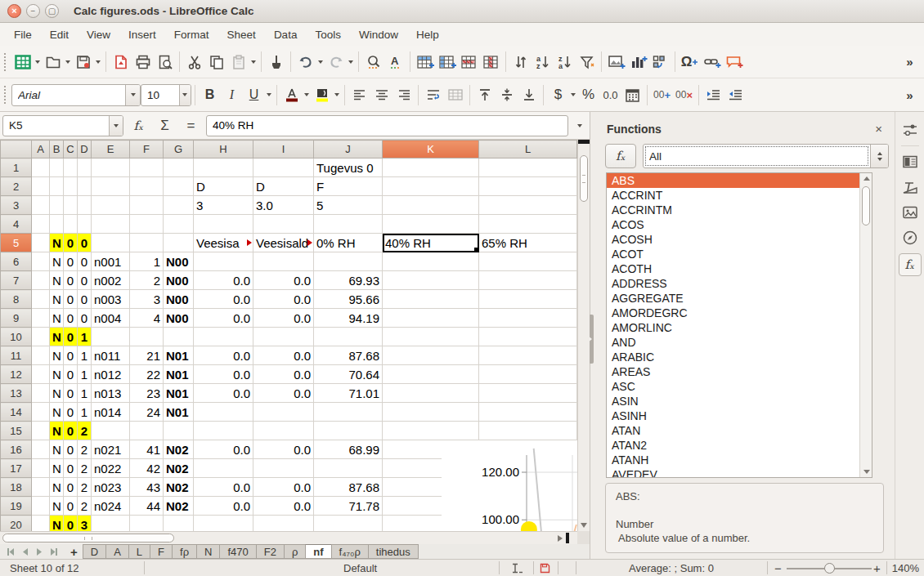  I want to click on function-item-accrintm: ACCRINTM, so click(739, 210).